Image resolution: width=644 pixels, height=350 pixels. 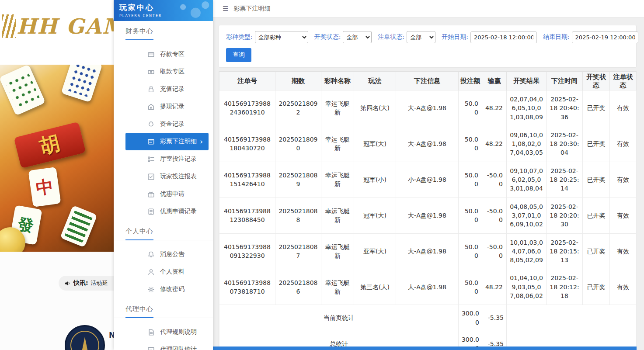 What do you see at coordinates (167, 142) in the screenshot?
I see `sidebar-item-lottery-bets: 彩票下注明细` at bounding box center [167, 142].